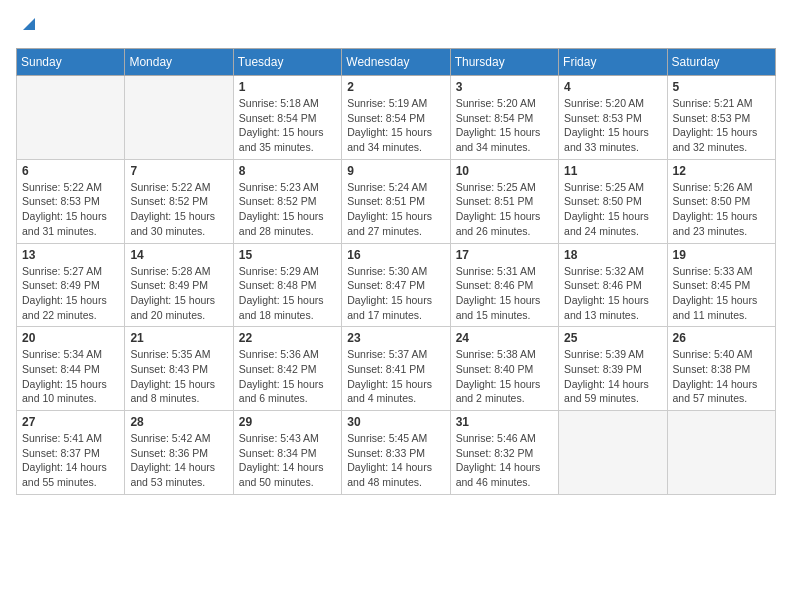 This screenshot has height=612, width=792. I want to click on calendar-day-12: 12Sunrise: 5:26 AM Sunset: 8:50 PM Dayli…, so click(721, 201).